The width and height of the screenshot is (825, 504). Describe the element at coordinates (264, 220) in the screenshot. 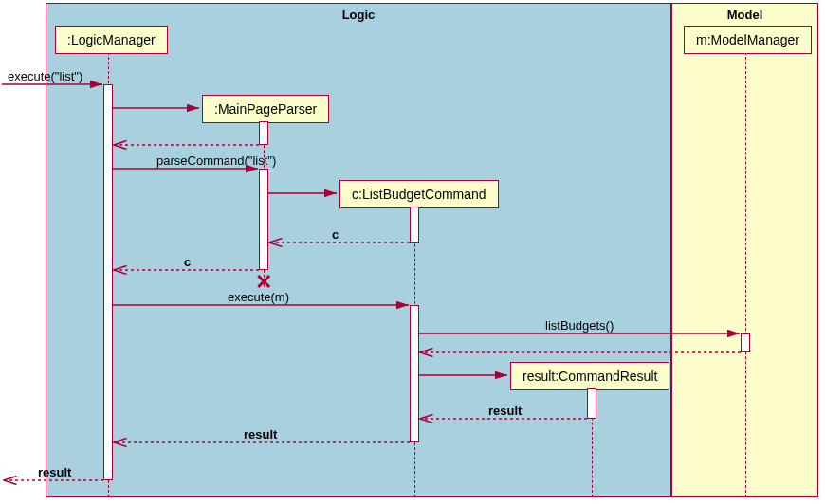

I see `activation-mpp-parse` at that location.